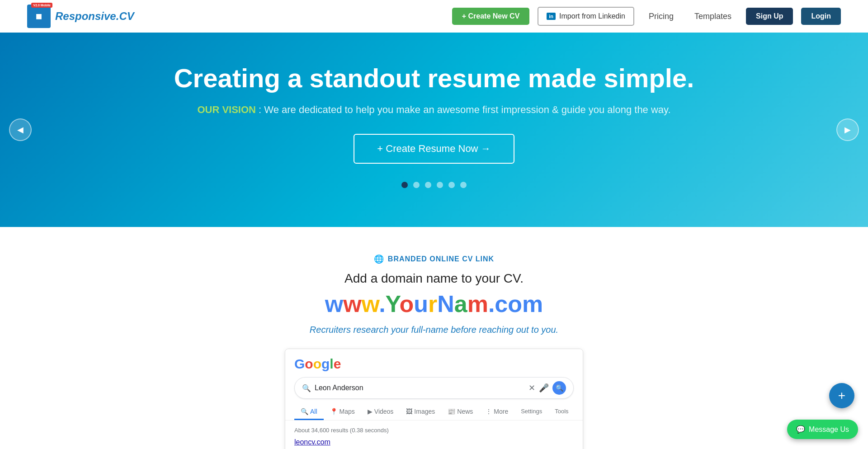 This screenshot has width=868, height=449. I want to click on google-mock: Google 🔍 Leon Anderson ✕ 🎤 🔍 🔍 All 📍 Map…, so click(434, 399).